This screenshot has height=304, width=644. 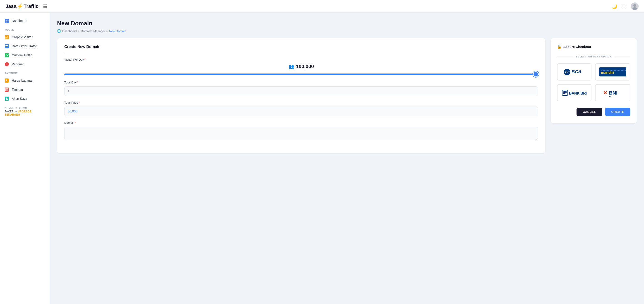 I want to click on dark-mode-icon: 🌙, so click(x=614, y=6).